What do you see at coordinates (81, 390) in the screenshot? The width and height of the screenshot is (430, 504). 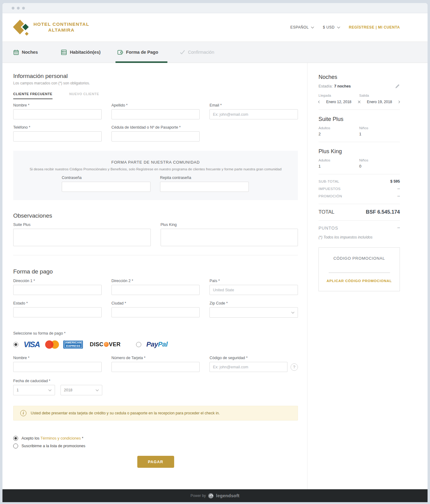 I see `expiry-year-select: 2018` at bounding box center [81, 390].